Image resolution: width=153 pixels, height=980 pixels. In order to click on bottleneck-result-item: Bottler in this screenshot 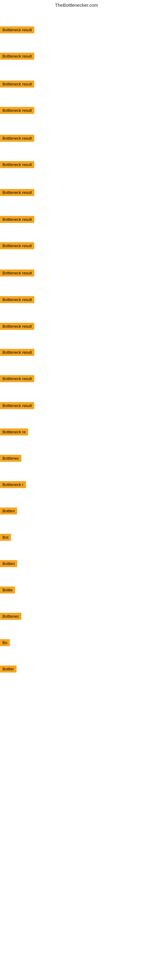, I will do `click(8, 669)`.